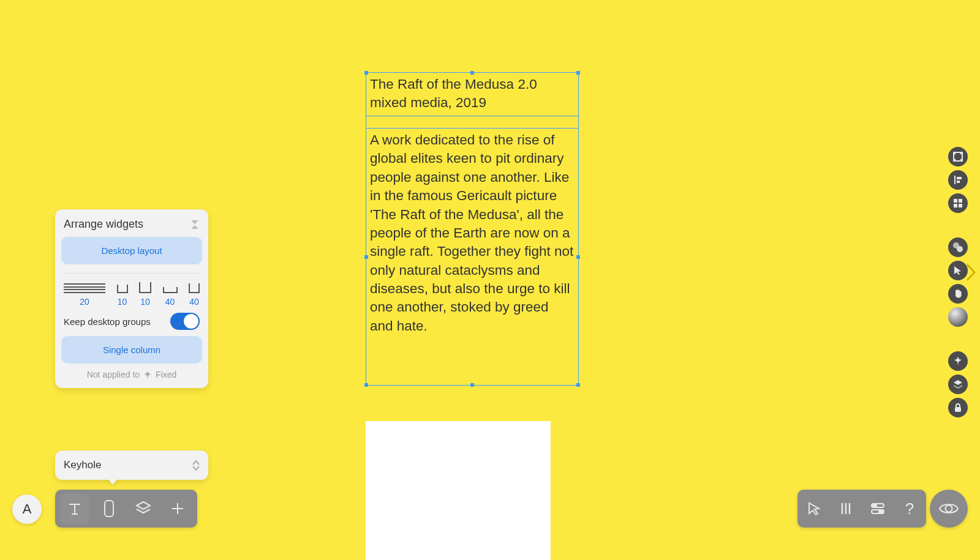 This screenshot has width=980, height=560. What do you see at coordinates (132, 350) in the screenshot?
I see `single-column-button: Single column` at bounding box center [132, 350].